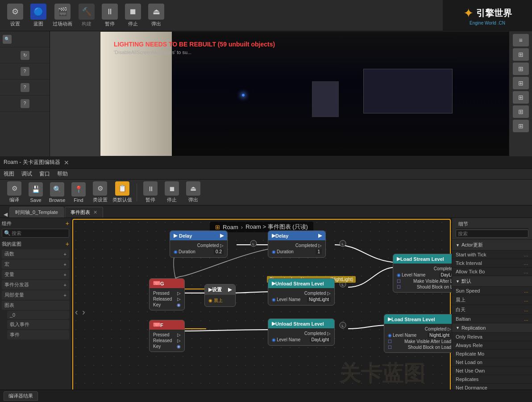 The width and height of the screenshot is (532, 402). Describe the element at coordinates (526, 319) in the screenshot. I see `baltian-edit: …` at that location.